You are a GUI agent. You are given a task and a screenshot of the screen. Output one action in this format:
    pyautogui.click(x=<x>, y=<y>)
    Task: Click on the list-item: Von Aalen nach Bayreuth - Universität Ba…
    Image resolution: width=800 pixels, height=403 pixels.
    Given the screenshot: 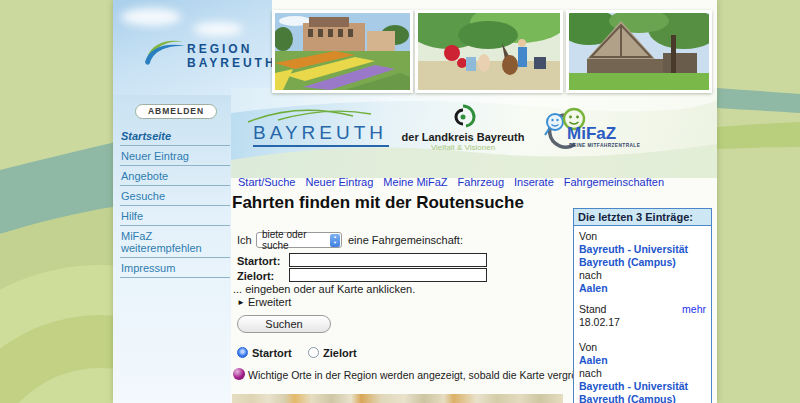 What is the action you would take?
    pyautogui.click(x=642, y=372)
    